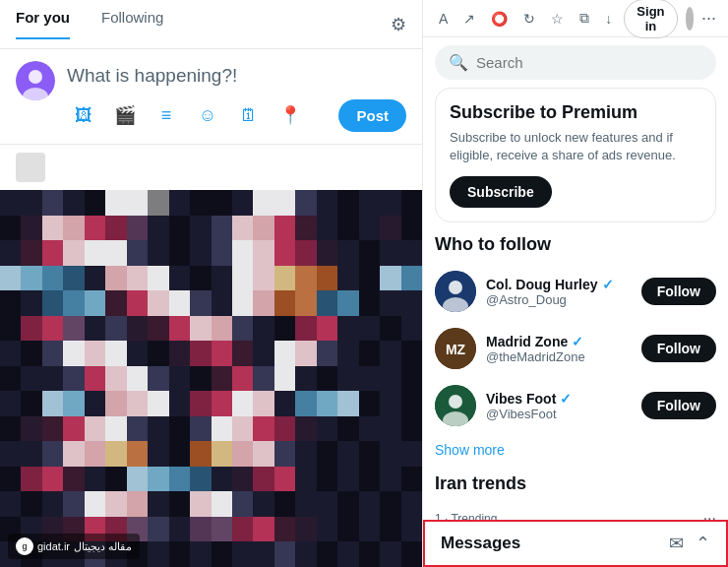 This screenshot has height=567, width=728. I want to click on trend-more-icon-1: ···, so click(710, 515).